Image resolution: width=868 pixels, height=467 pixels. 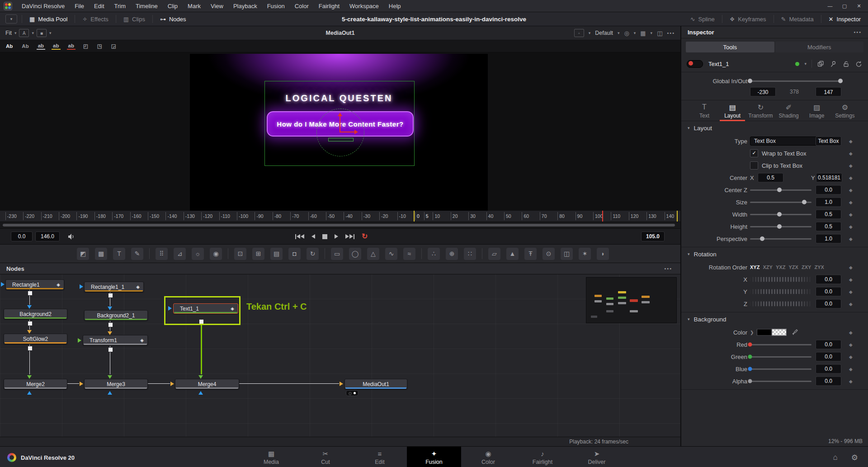 I want to click on play-button, so click(x=336, y=236).